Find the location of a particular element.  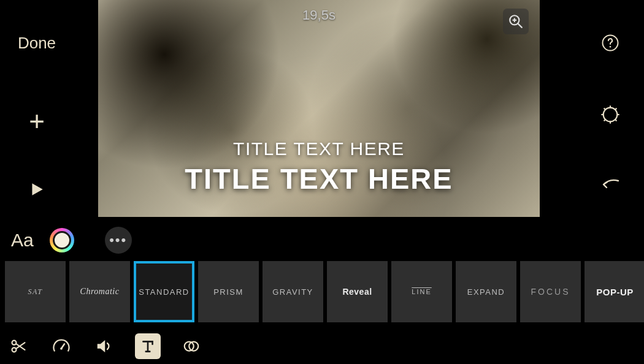

color-picker-button is located at coordinates (62, 240).